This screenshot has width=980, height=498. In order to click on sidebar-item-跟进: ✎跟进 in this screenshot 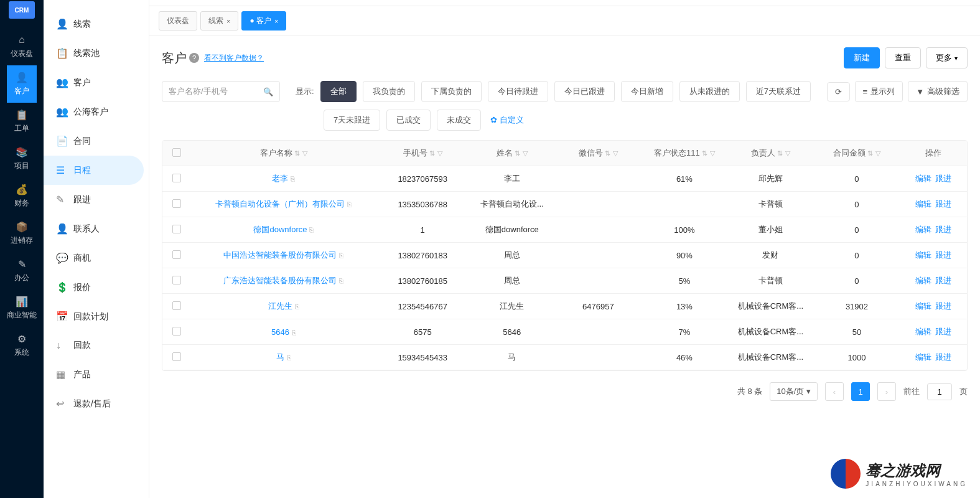, I will do `click(96, 199)`.